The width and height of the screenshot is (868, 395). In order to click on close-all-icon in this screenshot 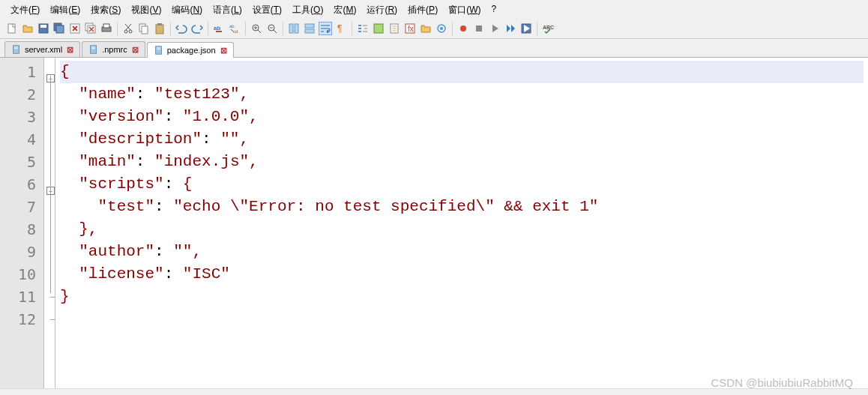, I will do `click(91, 28)`.